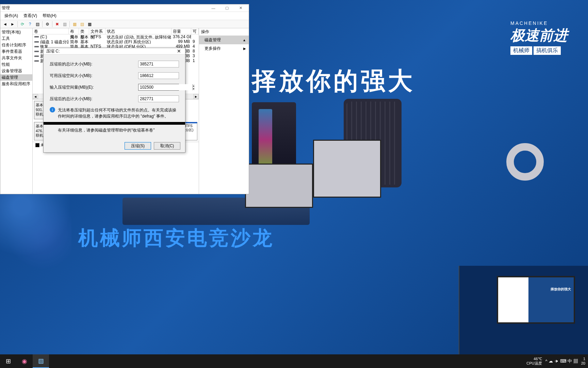  Describe the element at coordinates (521, 50) in the screenshot. I see `brand-sub1: 机械师` at that location.